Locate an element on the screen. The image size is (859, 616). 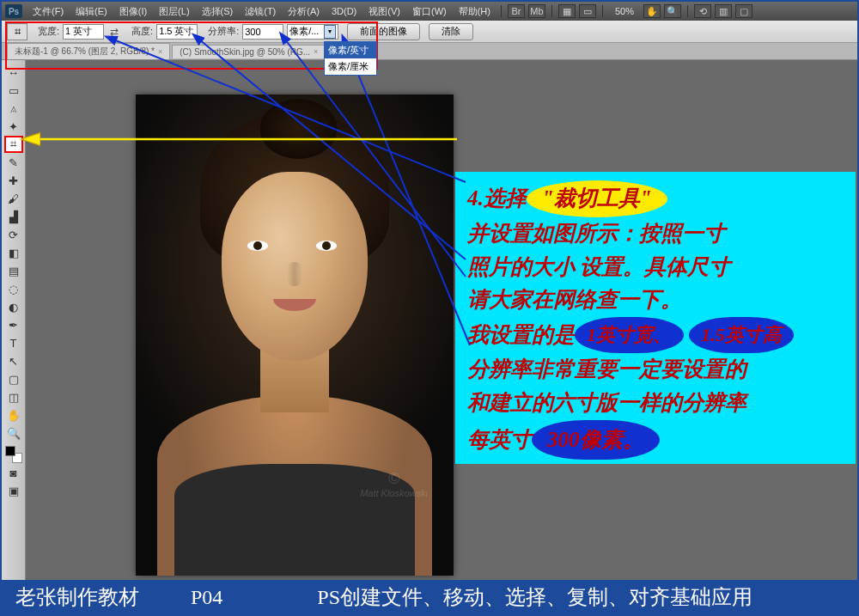
annot-text: 我设置的是 is located at coordinates (521, 335).